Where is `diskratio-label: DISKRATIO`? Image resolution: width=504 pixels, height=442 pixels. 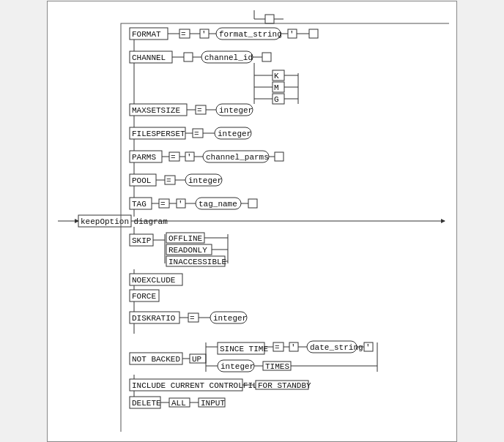
diskratio-label: DISKRATIO is located at coordinates (154, 318).